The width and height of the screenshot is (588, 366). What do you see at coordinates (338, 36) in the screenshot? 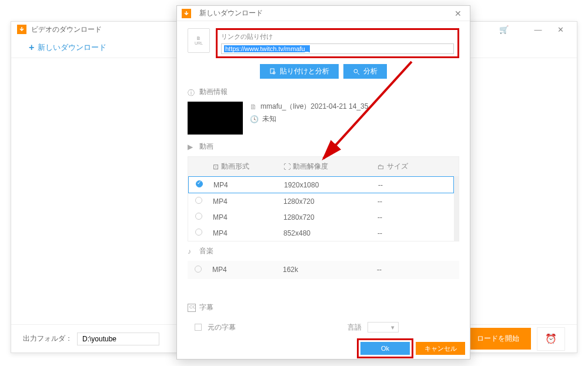
I see `url-paste-label: リンクの貼り付け` at bounding box center [338, 36].